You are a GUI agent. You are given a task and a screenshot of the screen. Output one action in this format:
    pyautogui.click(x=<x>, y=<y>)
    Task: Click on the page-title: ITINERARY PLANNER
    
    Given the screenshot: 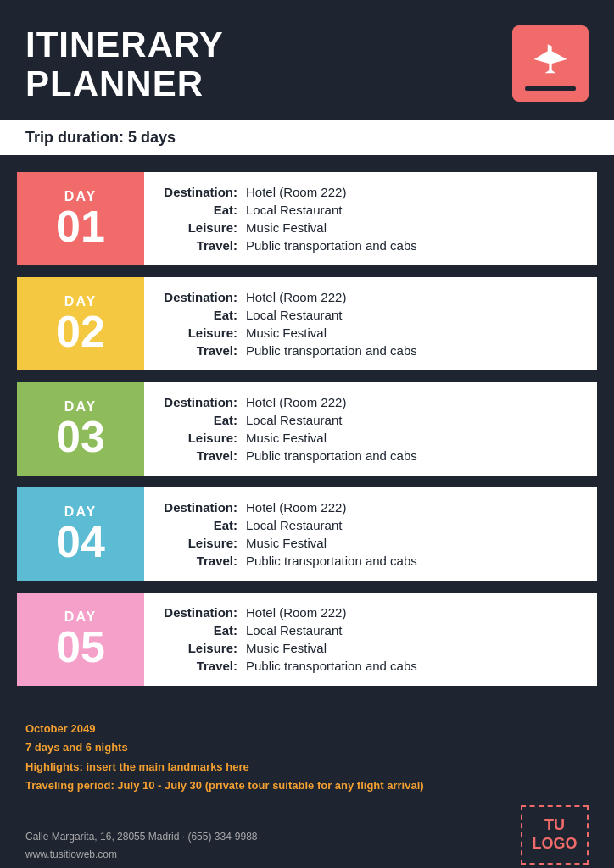 What is the action you would take?
    pyautogui.click(x=125, y=64)
    